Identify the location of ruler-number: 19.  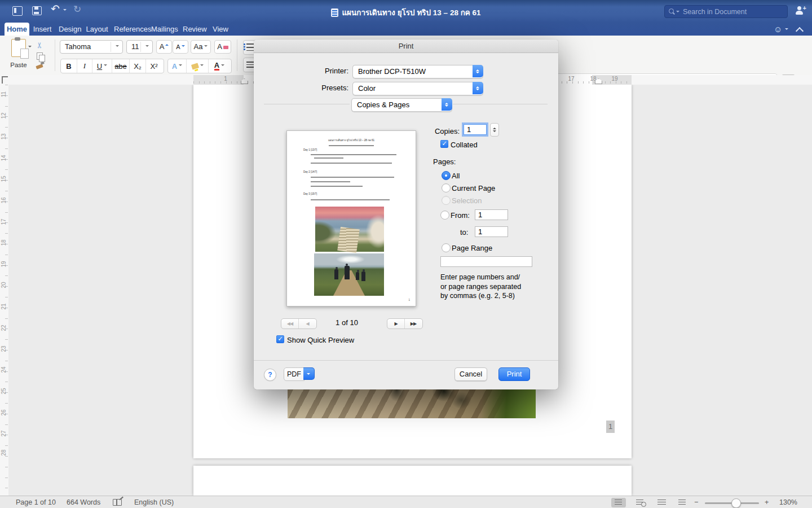
(615, 79).